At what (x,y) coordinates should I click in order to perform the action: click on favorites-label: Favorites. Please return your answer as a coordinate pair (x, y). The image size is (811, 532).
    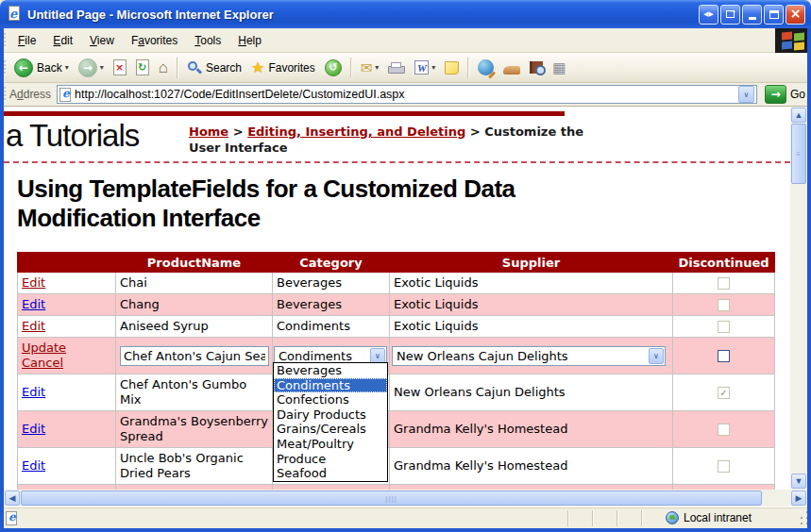
    Looking at the image, I should click on (291, 68).